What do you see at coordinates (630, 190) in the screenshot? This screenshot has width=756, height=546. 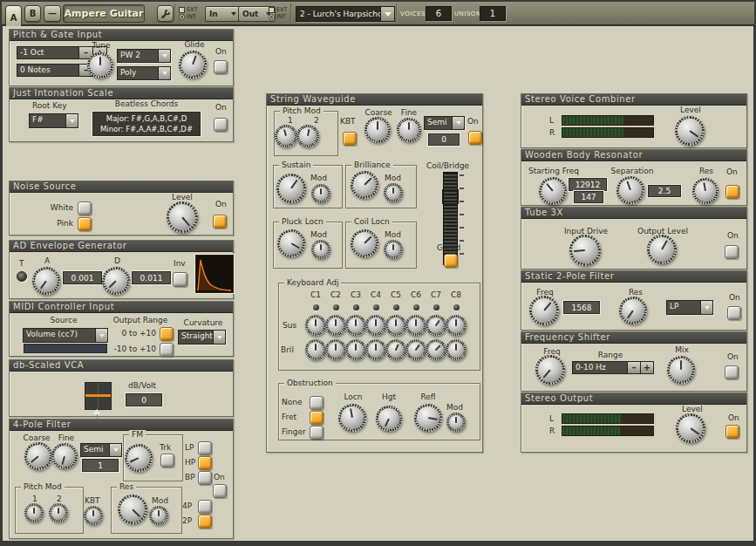 I see `separation-knob` at bounding box center [630, 190].